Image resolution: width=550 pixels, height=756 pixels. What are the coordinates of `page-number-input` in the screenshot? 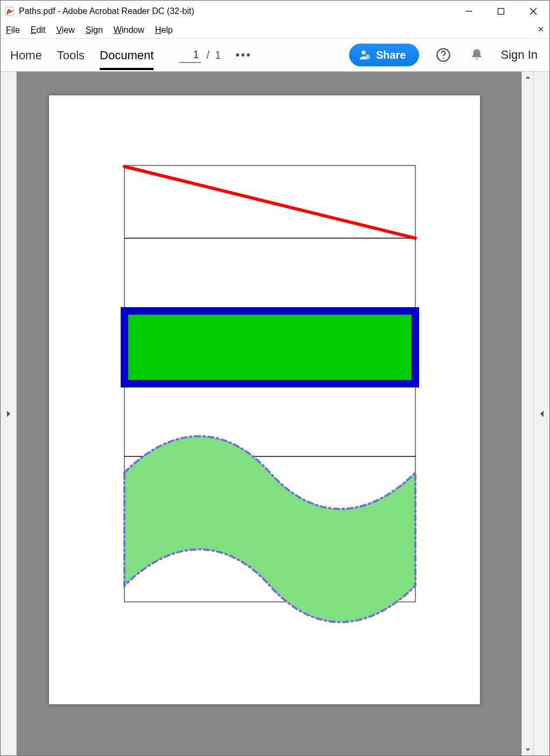 It's located at (190, 55).